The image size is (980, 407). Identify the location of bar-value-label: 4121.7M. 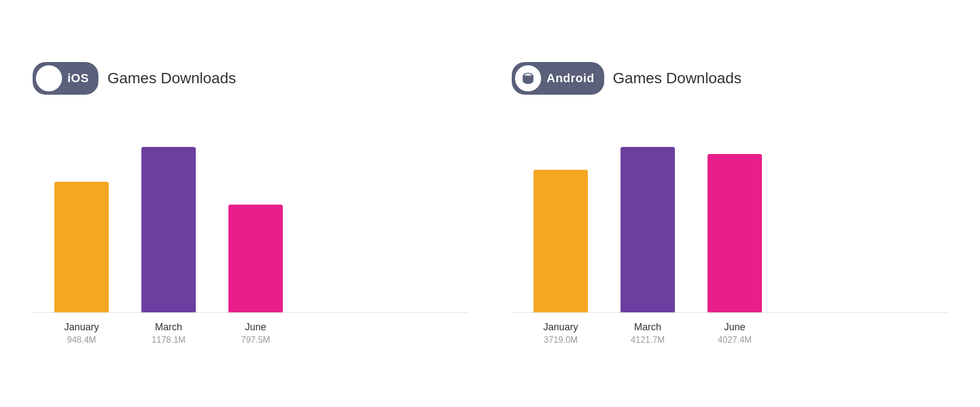
(648, 340).